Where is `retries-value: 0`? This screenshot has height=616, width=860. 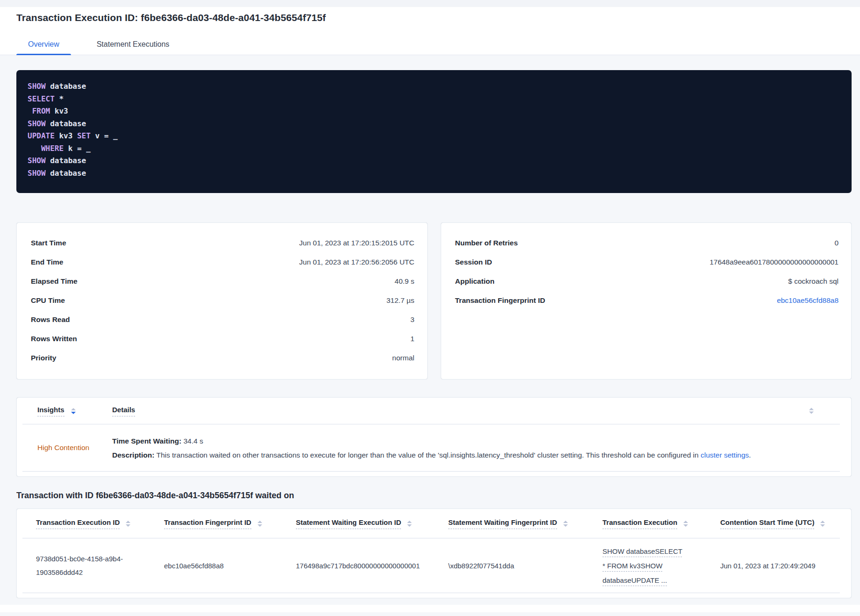
retries-value: 0 is located at coordinates (837, 243).